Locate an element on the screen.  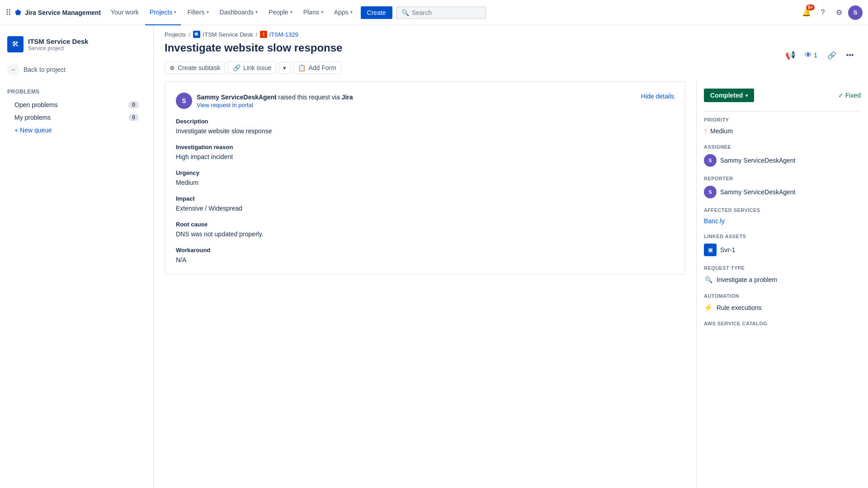
request-type-row: 🔍 Investigate a problem is located at coordinates (782, 280).